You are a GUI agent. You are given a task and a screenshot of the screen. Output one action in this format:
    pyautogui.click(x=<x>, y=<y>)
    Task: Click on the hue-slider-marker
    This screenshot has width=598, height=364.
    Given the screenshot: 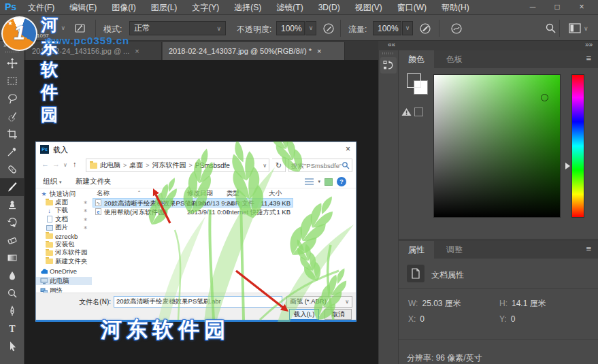 What is the action you would take?
    pyautogui.click(x=567, y=166)
    